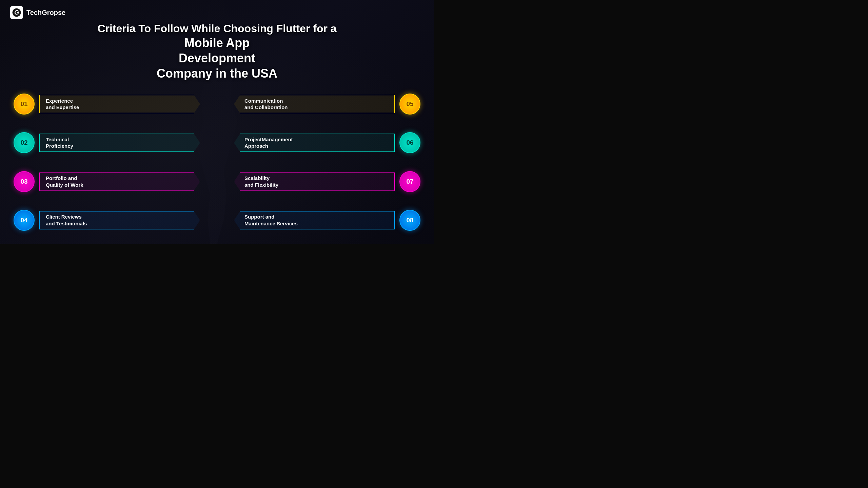  What do you see at coordinates (217, 13) in the screenshot?
I see `header: G TechGropse` at bounding box center [217, 13].